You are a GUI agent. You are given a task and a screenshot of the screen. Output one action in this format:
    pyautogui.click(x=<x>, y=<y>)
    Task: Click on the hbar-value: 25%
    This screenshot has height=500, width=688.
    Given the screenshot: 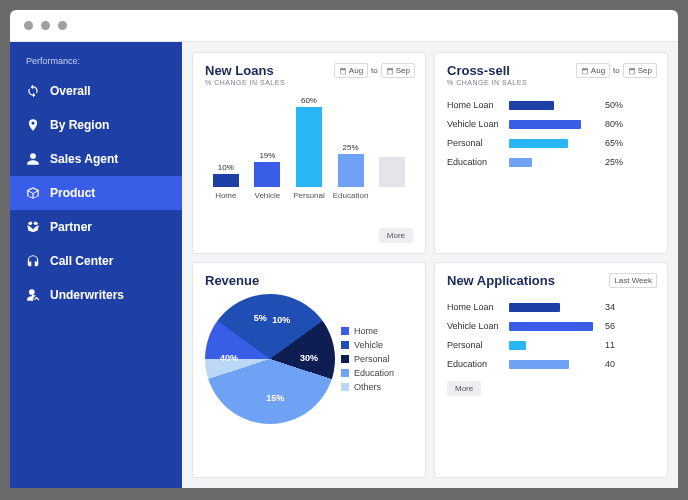 What is the action you would take?
    pyautogui.click(x=614, y=162)
    